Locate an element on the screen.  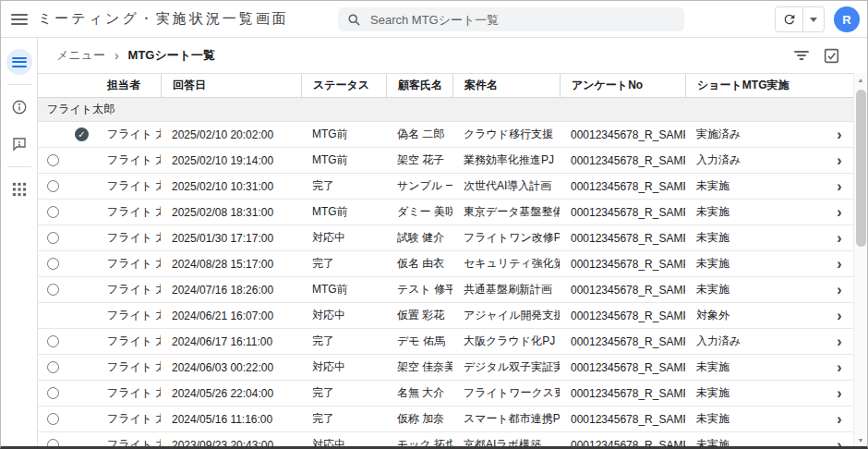
search-input is located at coordinates (523, 20).